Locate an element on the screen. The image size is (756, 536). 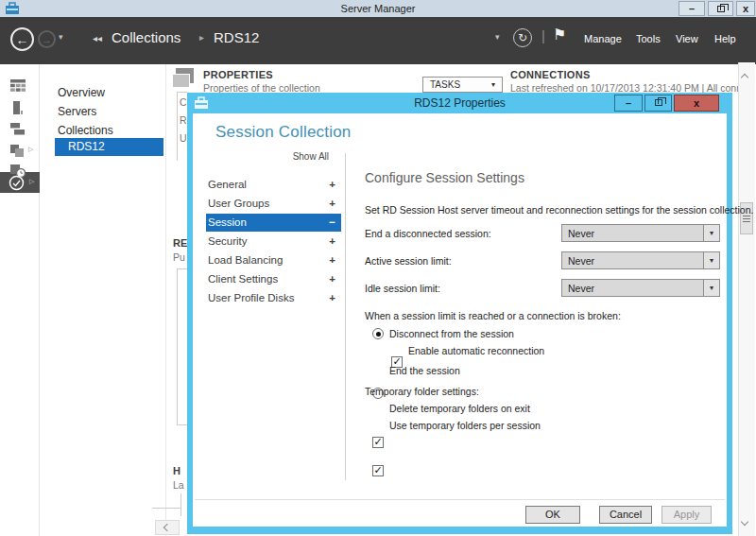
dialog-app-icon is located at coordinates (201, 103).